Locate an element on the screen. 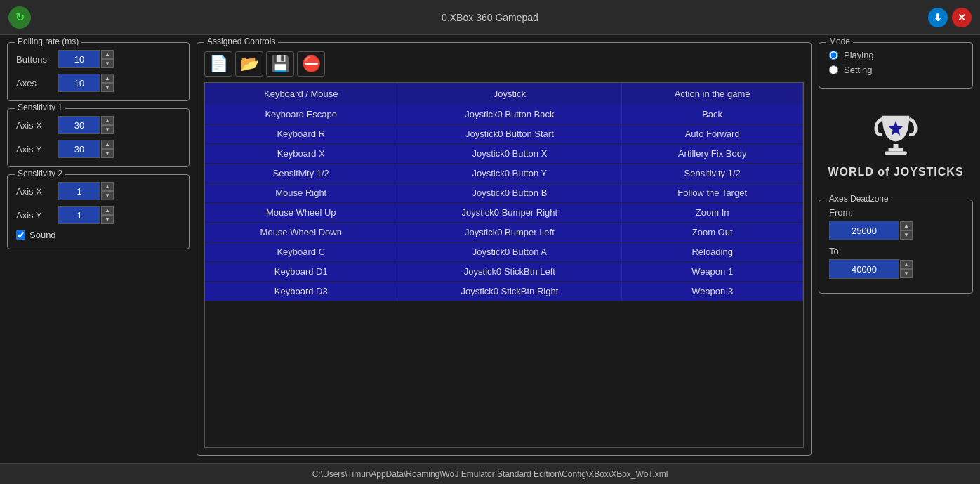  to-row: To: ▲ ▼ is located at coordinates (896, 263).